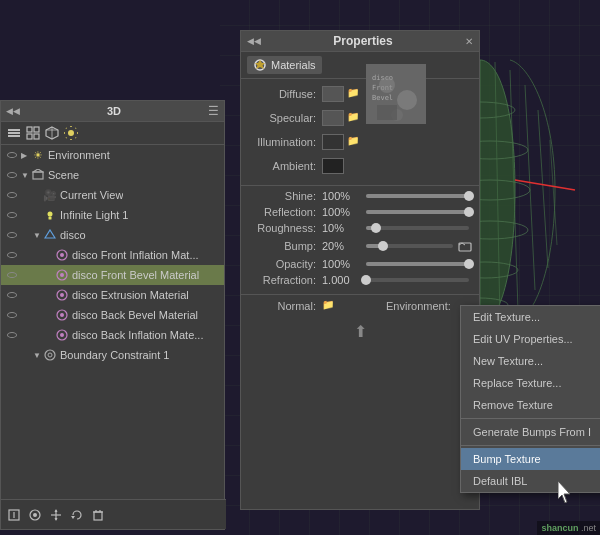 This screenshot has height=535, width=600. What do you see at coordinates (138, 335) in the screenshot?
I see `tree-label-disco-back-inflation: disco Back Inflation Mate...` at bounding box center [138, 335].